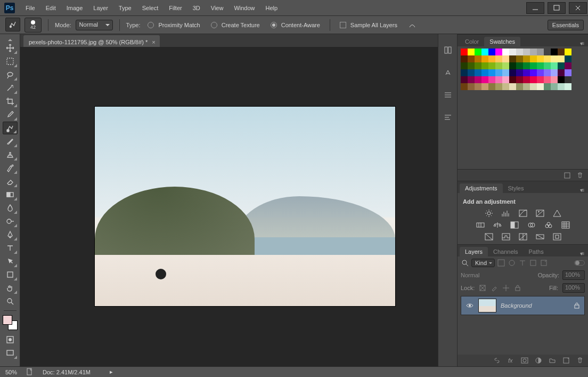 Image resolution: width=588 pixels, height=377 pixels. Describe the element at coordinates (10, 168) in the screenshot. I see `history-brush-tool` at that location.